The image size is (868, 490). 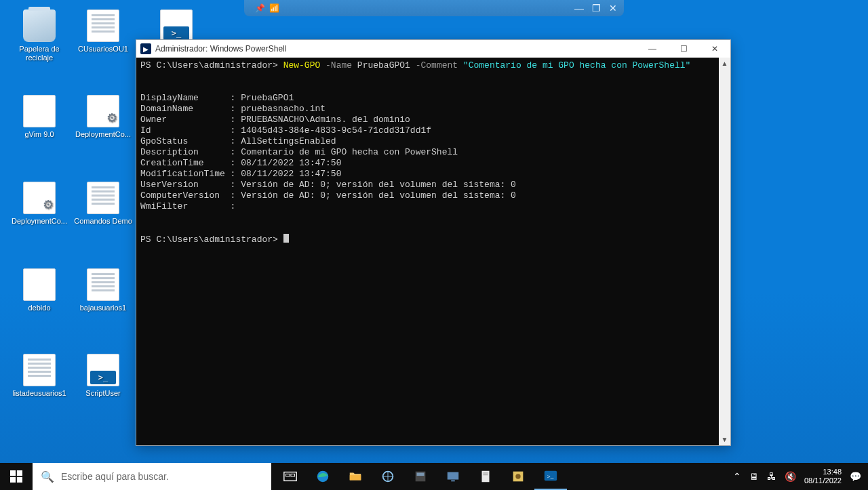 I want to click on window-minimize-button: —, so click(x=652, y=49).